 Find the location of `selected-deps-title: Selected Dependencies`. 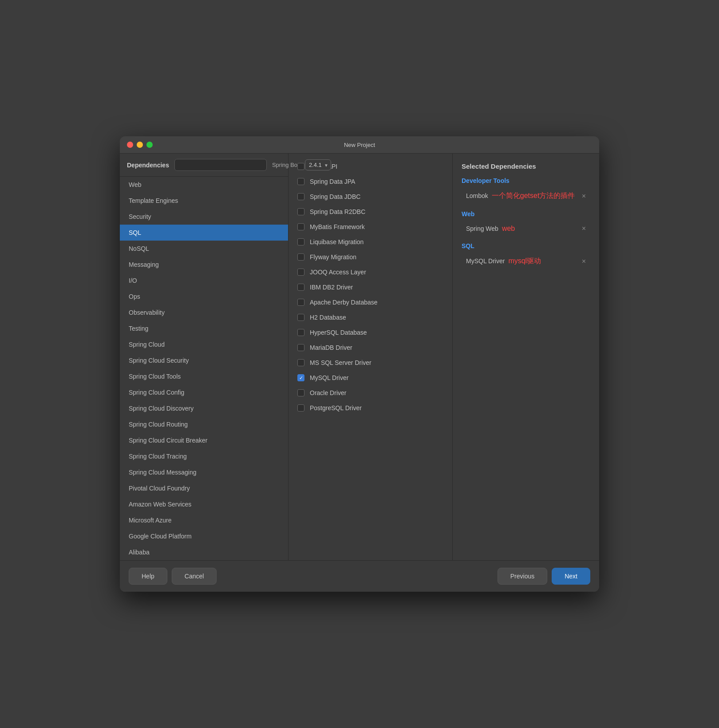

selected-deps-title: Selected Dependencies is located at coordinates (526, 166).